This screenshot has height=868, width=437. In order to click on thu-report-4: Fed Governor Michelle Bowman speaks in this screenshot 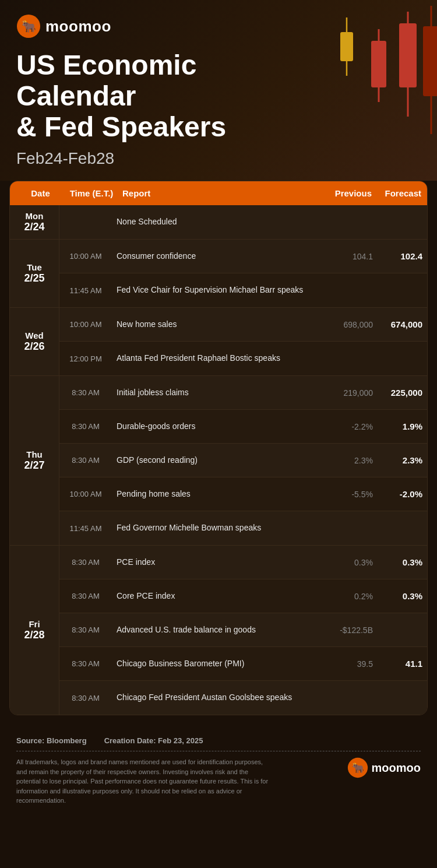, I will do `click(218, 528)`.